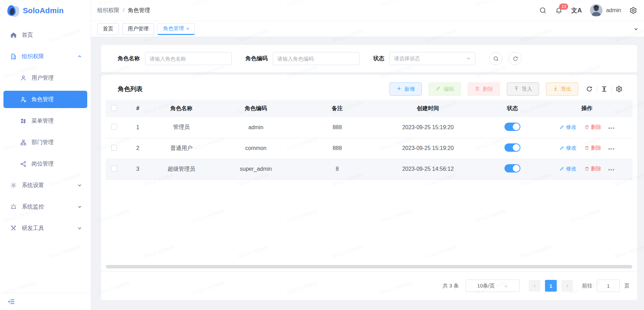 This screenshot has width=644, height=310. What do you see at coordinates (535, 286) in the screenshot?
I see `prev-page-button` at bounding box center [535, 286].